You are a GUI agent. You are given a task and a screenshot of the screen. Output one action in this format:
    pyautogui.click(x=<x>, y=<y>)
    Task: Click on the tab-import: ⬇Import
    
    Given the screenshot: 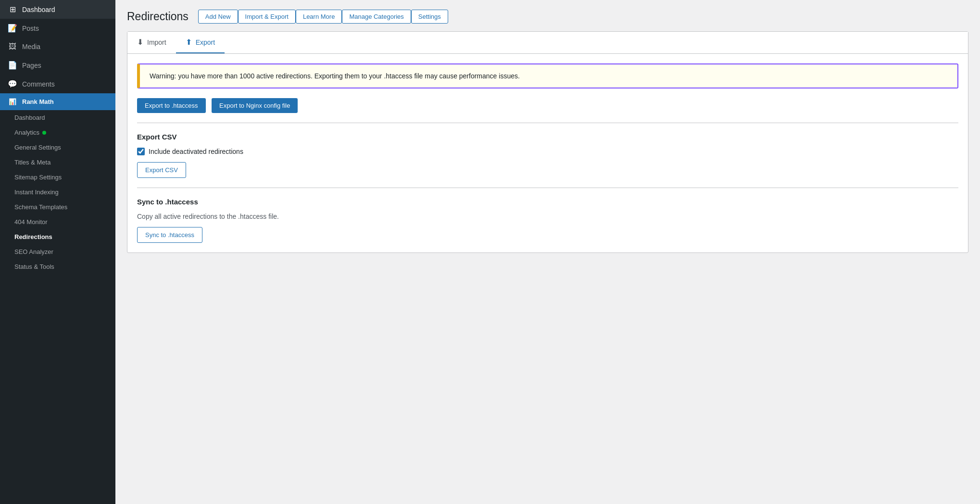 What is the action you would take?
    pyautogui.click(x=152, y=42)
    